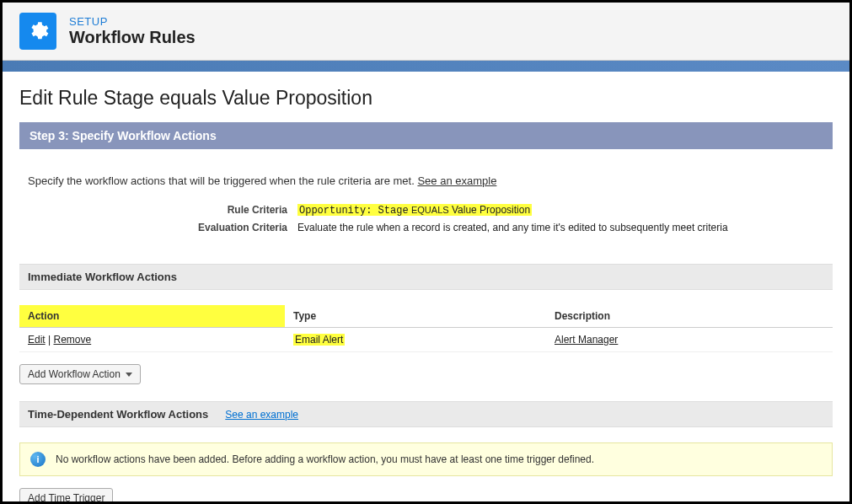  Describe the element at coordinates (415, 211) in the screenshot. I see `rule-criteria-value: Opportunity: Stage EQUALS Value Proposit…` at that location.